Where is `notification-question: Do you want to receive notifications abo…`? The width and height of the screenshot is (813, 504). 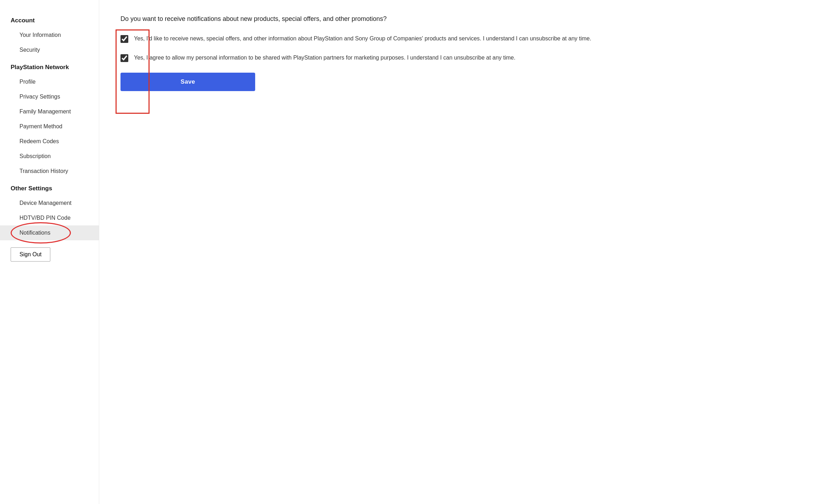 notification-question: Do you want to receive notifications abo… is located at coordinates (456, 19).